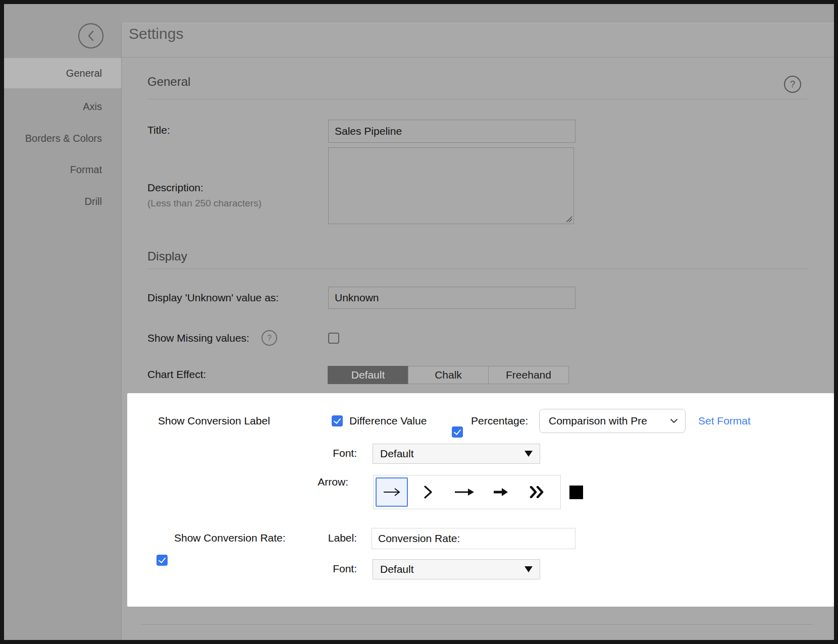  I want to click on display-divider, so click(478, 269).